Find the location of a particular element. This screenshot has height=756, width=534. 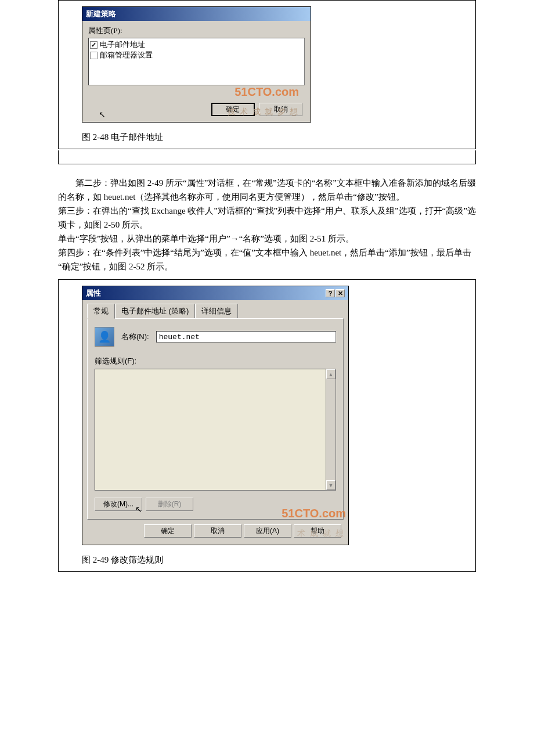

spacer is located at coordinates (267, 157).